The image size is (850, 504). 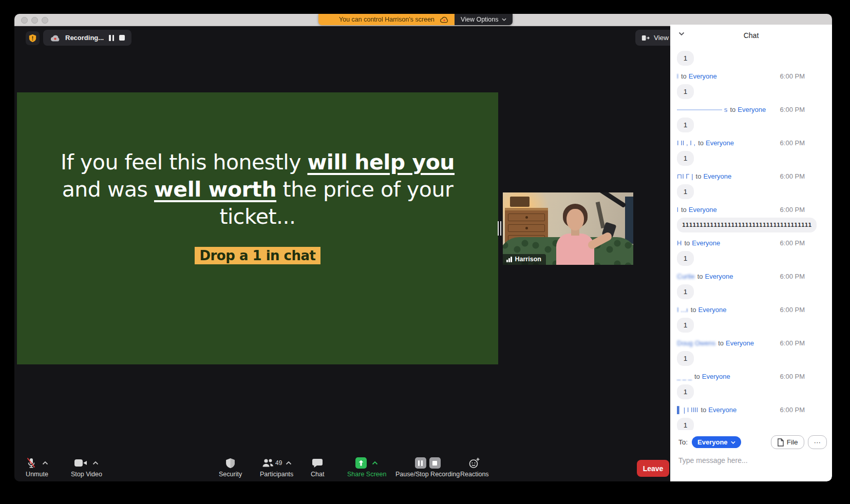 I want to click on chat-message-list: 1ltoEveryone6:00 PM1stoEveryone6:00 PM1I…, so click(x=751, y=239).